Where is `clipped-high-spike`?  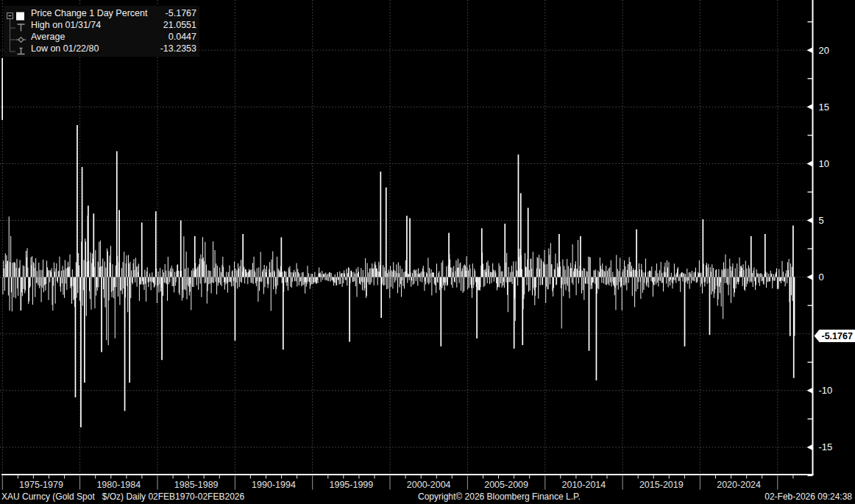
clipped-high-spike is located at coordinates (2, 89).